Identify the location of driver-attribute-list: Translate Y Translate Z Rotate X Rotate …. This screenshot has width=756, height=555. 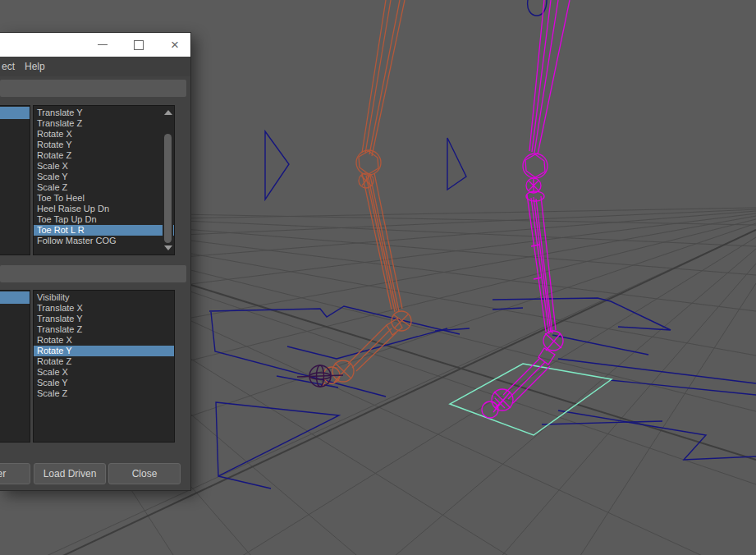
(103, 181).